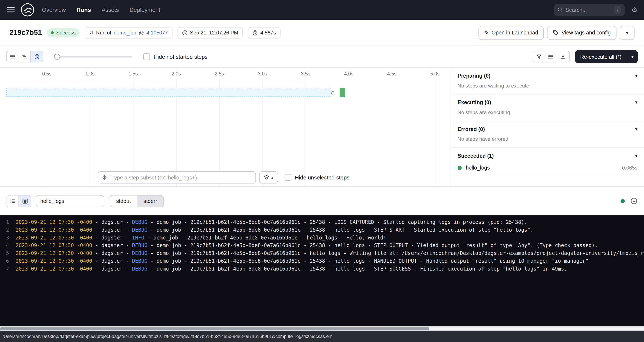  I want to click on nav-item-deployment: Deployment, so click(145, 10).